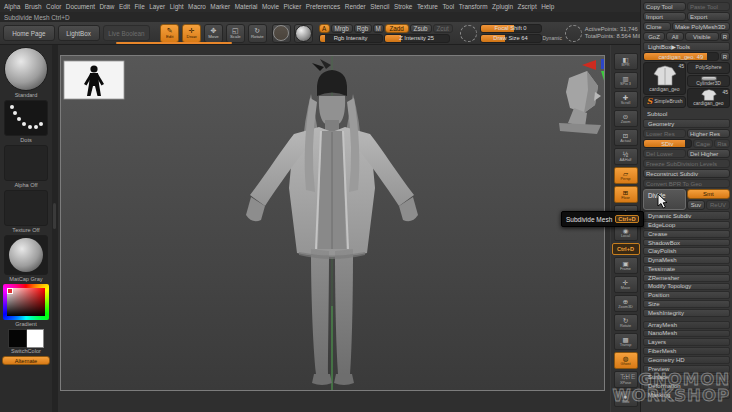  Describe the element at coordinates (696, 205) in the screenshot. I see `suv-toggle: Suv` at that location.